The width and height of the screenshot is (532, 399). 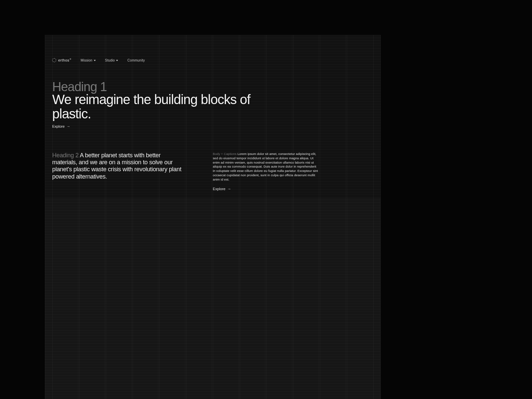 What do you see at coordinates (265, 167) in the screenshot?
I see `body-captions-text: Lorem ipsum dolor sit amet, consectetur …` at bounding box center [265, 167].